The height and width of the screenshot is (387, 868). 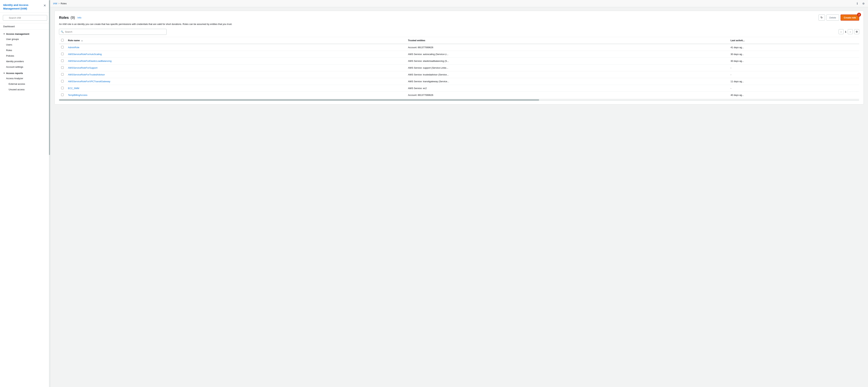 What do you see at coordinates (25, 6) in the screenshot?
I see `sidebar-header: Identity and Access Management (IAM) ✕` at bounding box center [25, 6].